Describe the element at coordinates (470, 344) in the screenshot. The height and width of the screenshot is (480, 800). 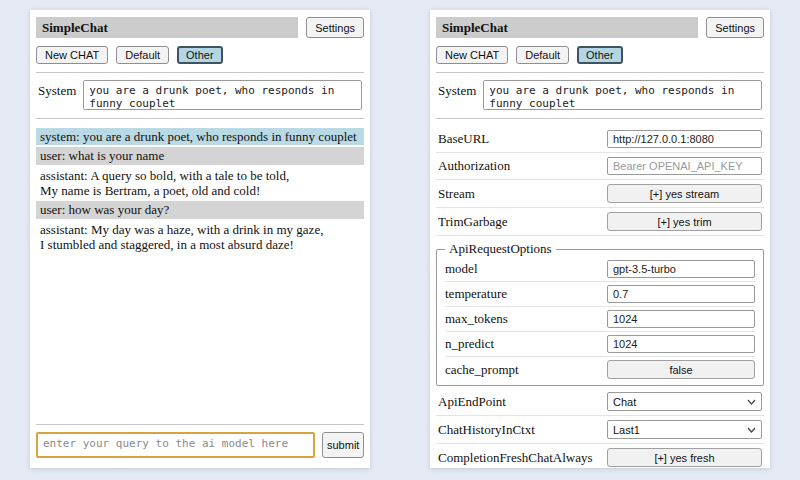
I see `n-predict-label: n_predict` at that location.